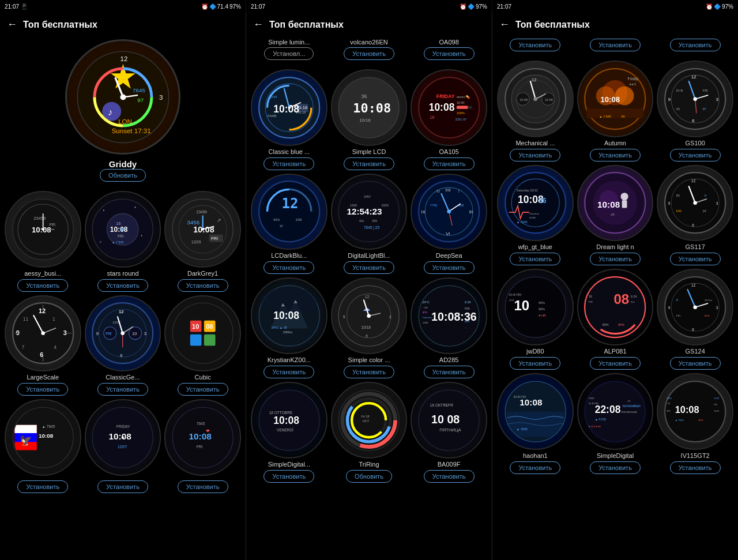 Image resolution: width=738 pixels, height=560 pixels. Describe the element at coordinates (616, 456) in the screenshot. I see `watch-name-simpledigital3: SimpleDigital` at that location.